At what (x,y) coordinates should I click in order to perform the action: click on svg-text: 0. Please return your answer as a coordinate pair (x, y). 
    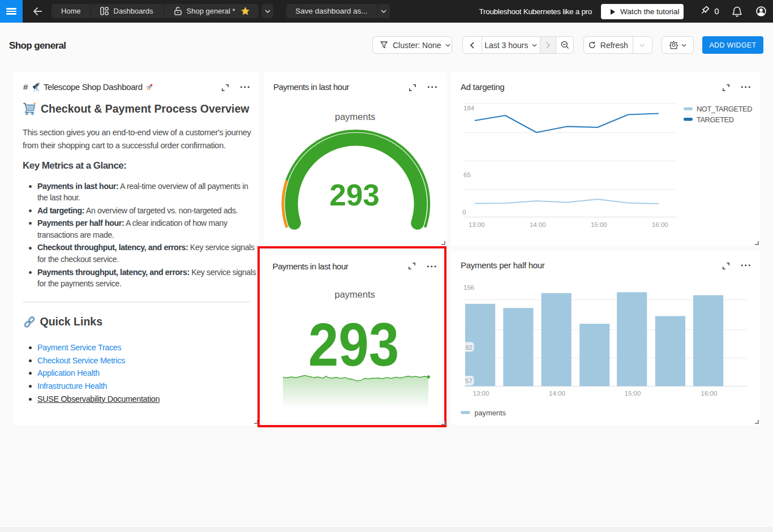
    Looking at the image, I should click on (464, 212).